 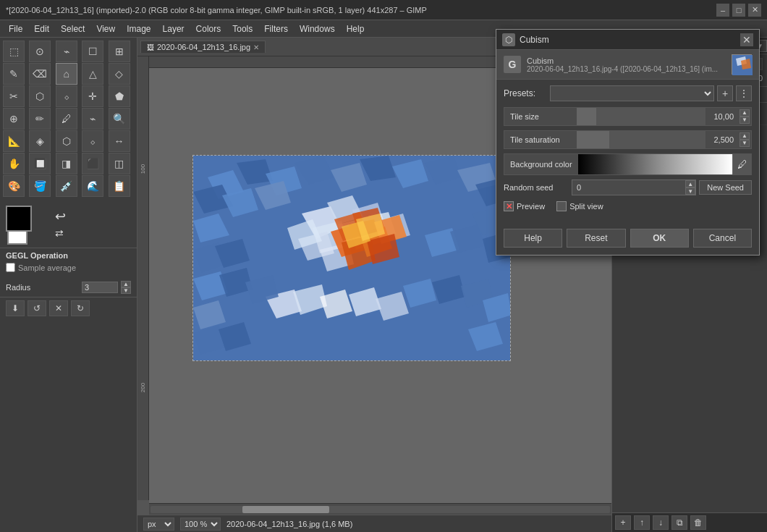 What do you see at coordinates (42, 29) in the screenshot?
I see `menu-edit: Edit` at bounding box center [42, 29].